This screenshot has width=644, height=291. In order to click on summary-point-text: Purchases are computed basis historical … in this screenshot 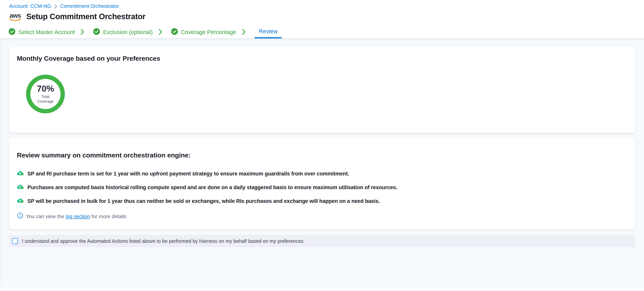, I will do `click(212, 188)`.